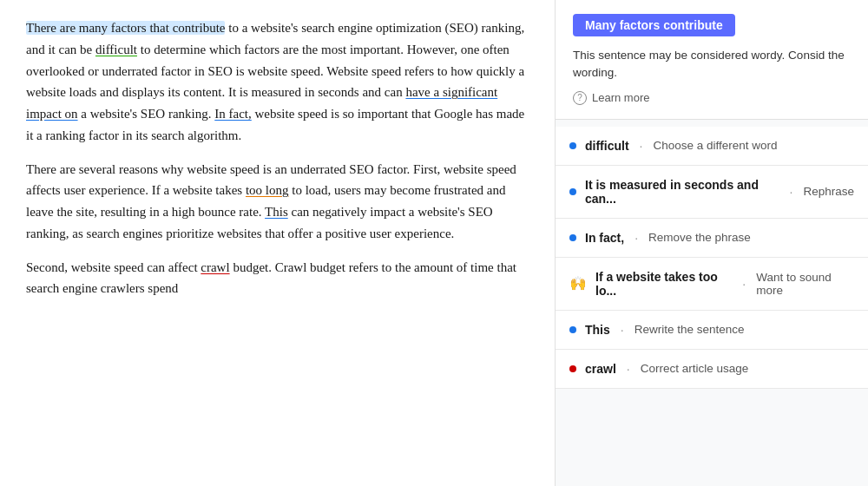  Describe the element at coordinates (578, 283) in the screenshot. I see `suggestion-emoji: 🙌` at that location.